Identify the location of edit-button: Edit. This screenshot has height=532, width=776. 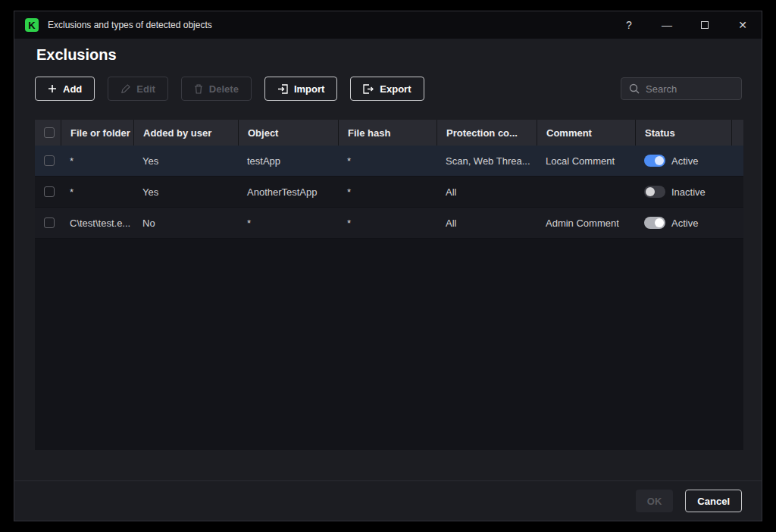
(138, 89).